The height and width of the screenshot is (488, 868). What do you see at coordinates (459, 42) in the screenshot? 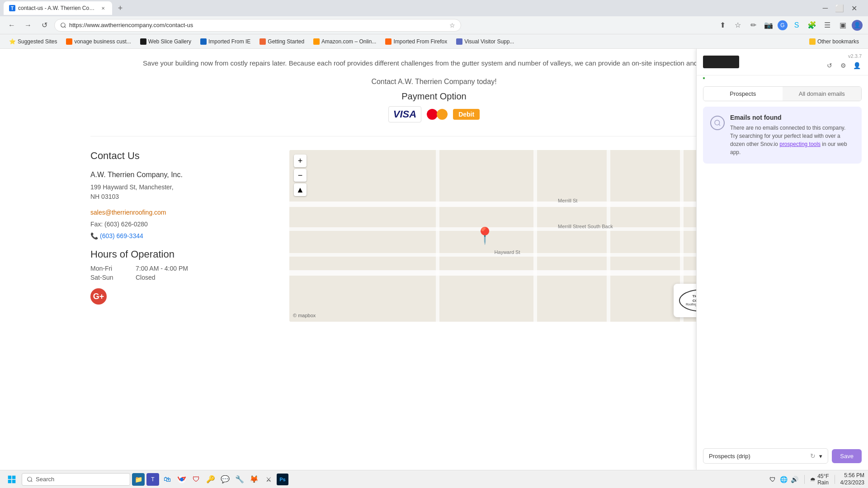
I see `visual-visitor-icon` at bounding box center [459, 42].